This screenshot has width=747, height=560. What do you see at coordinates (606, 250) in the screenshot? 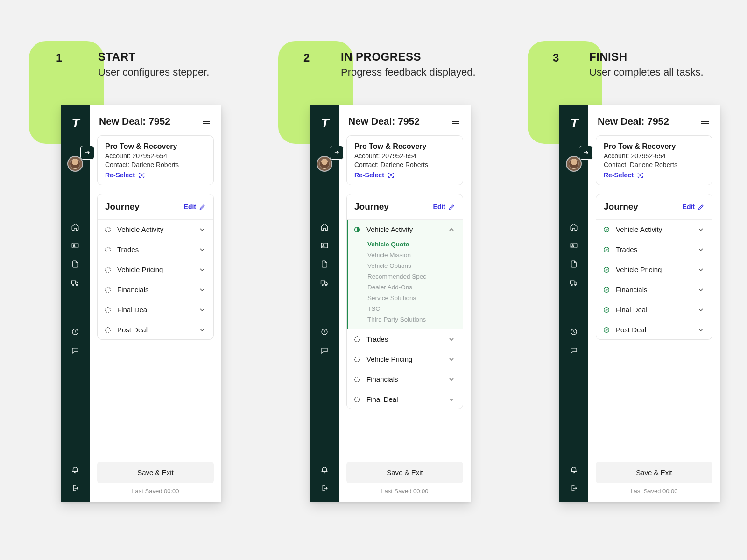
I see `status-complete-icon` at bounding box center [606, 250].